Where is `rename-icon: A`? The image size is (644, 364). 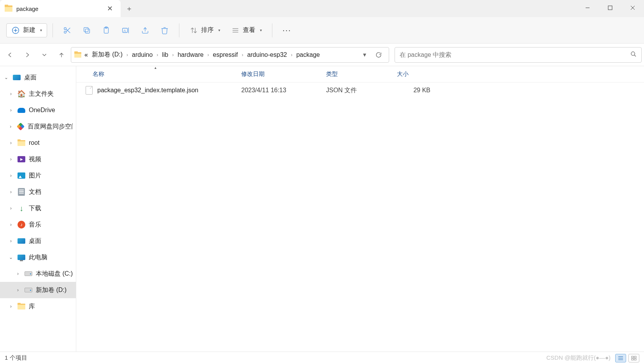 rename-icon: A is located at coordinates (126, 30).